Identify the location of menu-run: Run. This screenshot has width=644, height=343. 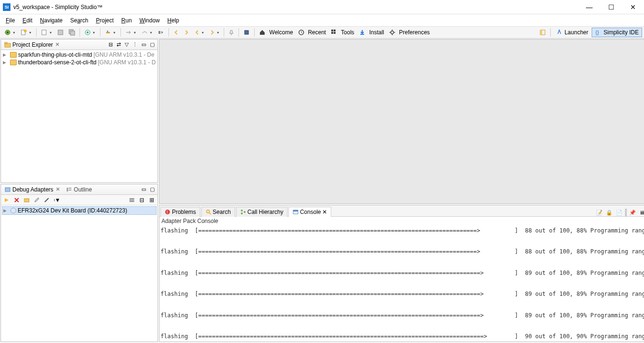
(127, 20).